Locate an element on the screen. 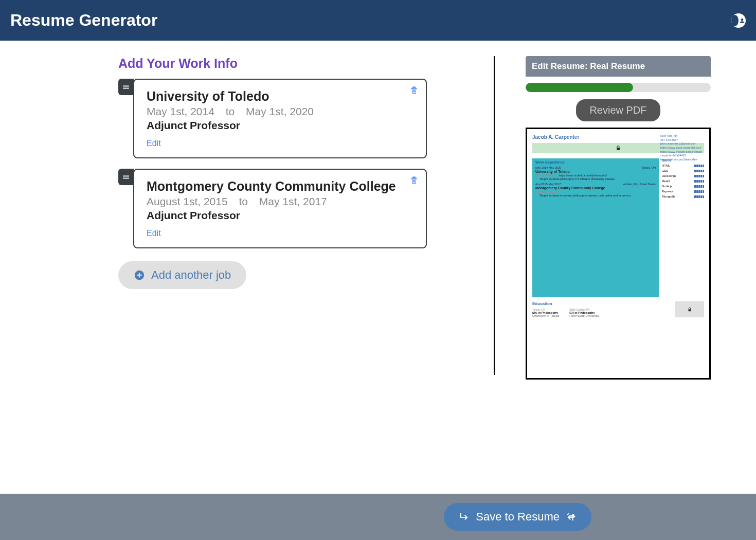 The height and width of the screenshot is (540, 756). preview-experience: Work Experience May 2014-May 2020Toledo,… is located at coordinates (596, 228).